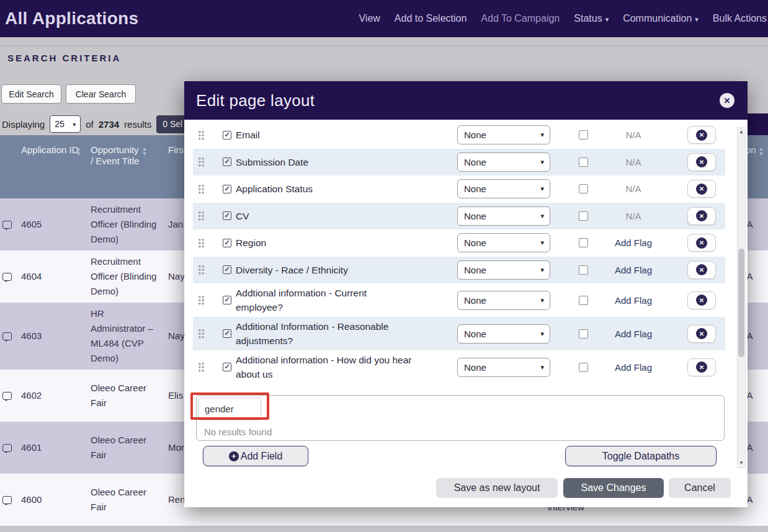  What do you see at coordinates (459, 162) in the screenshot?
I see `field-row: ✓Submission DateNone▾N/A✕` at bounding box center [459, 162].